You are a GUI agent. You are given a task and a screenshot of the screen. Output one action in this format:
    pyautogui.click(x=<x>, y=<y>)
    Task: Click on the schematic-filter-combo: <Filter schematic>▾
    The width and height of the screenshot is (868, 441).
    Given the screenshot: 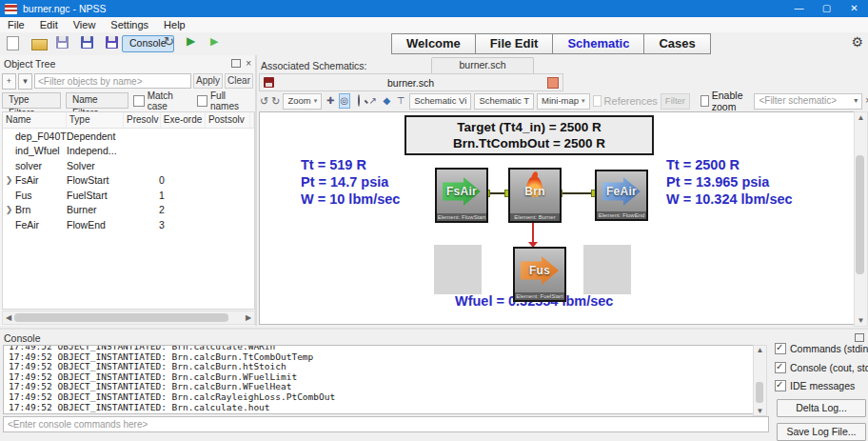 What is the action you would take?
    pyautogui.click(x=808, y=101)
    